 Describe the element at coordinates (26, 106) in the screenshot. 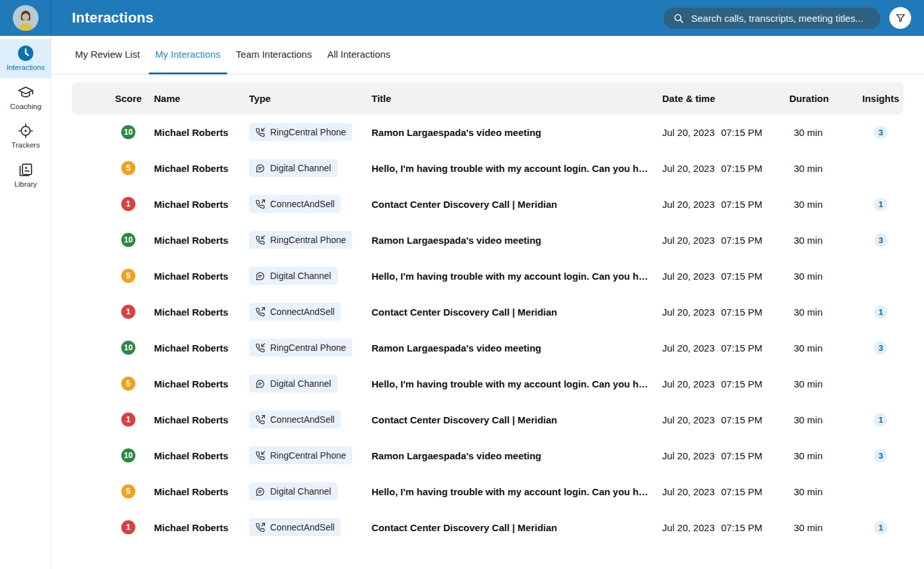

I see `sidebar-item-label: Coaching` at that location.